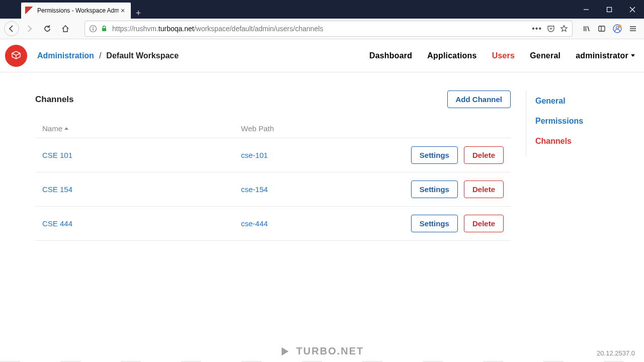 The image size is (644, 362). I want to click on nav-dashboard: Dashboard, so click(390, 56).